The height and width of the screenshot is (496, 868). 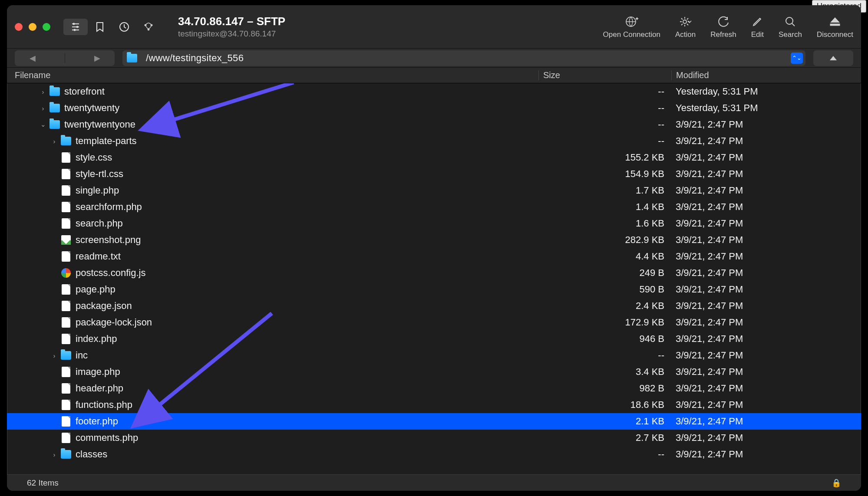 What do you see at coordinates (434, 191) in the screenshot?
I see `file-row: single.php1.7 KB3/9/21, 2:47 PM` at bounding box center [434, 191].